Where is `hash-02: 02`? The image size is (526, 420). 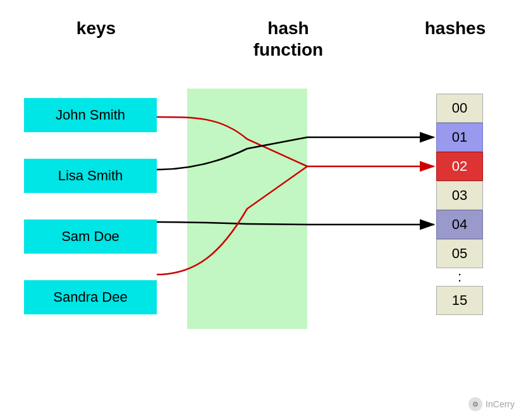 hash-02: 02 is located at coordinates (460, 166).